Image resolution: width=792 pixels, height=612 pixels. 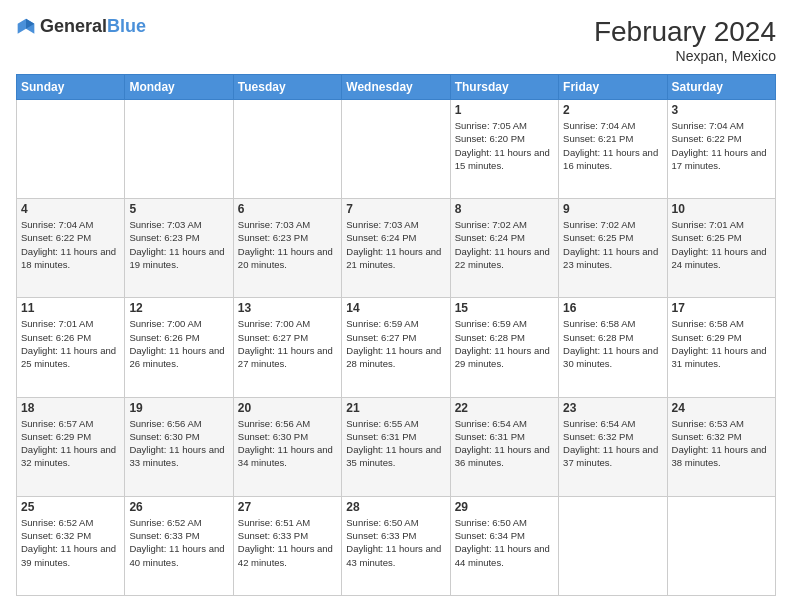 I want to click on calendar-cell-2-2: 13Sunrise: 7:00 AMSunset: 6:27 PMDayligh…, so click(x=287, y=348).